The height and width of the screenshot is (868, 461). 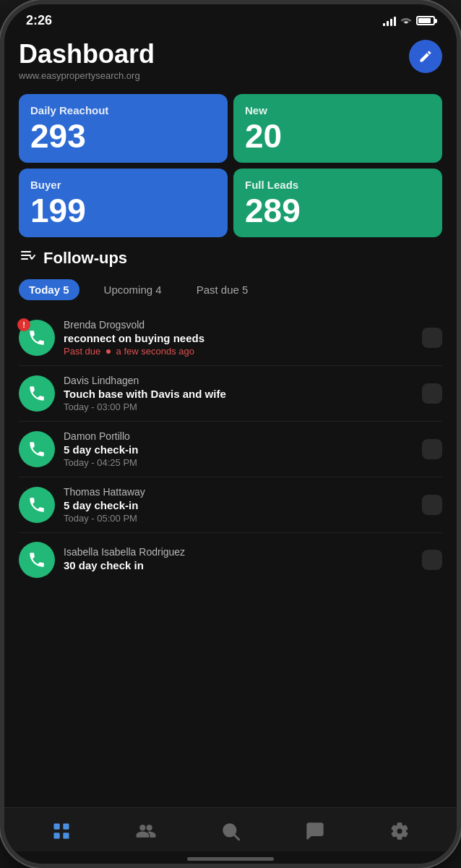 What do you see at coordinates (238, 552) in the screenshot?
I see `followup-name: Isabella Isabella Rodriguez` at bounding box center [238, 552].